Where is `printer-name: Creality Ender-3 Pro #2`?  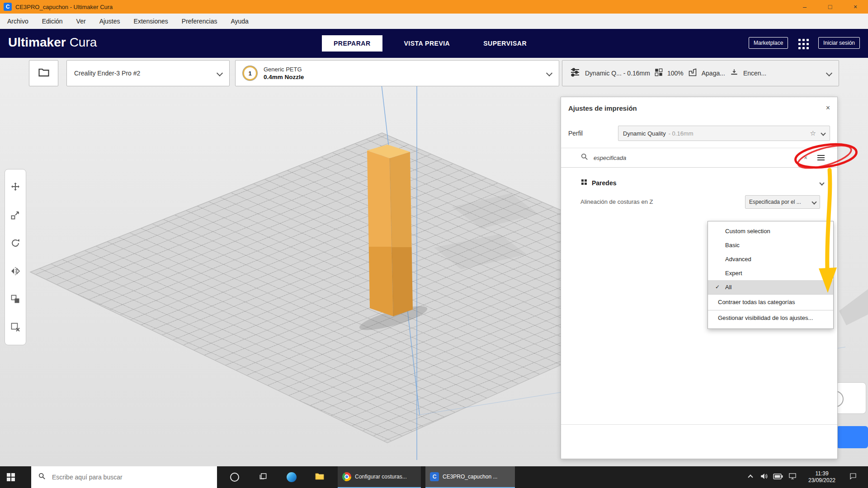
printer-name: Creality Ender-3 Pro #2 is located at coordinates (146, 73).